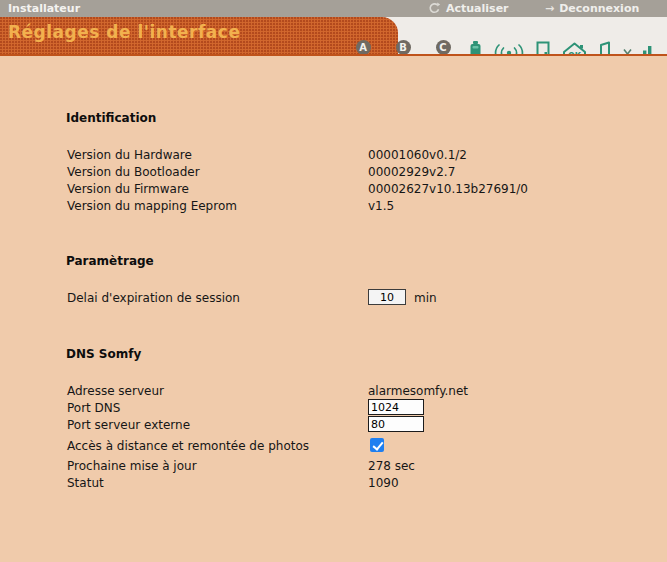  I want to click on field-row-next-update: Prochaine mise à jour 278 sec, so click(334, 468).